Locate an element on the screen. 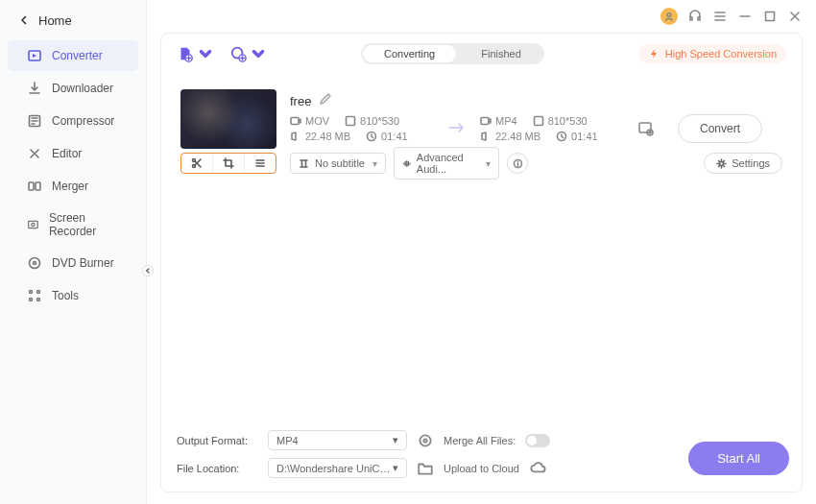 This screenshot has width=816, height=504. settings-button: Settings is located at coordinates (743, 163).